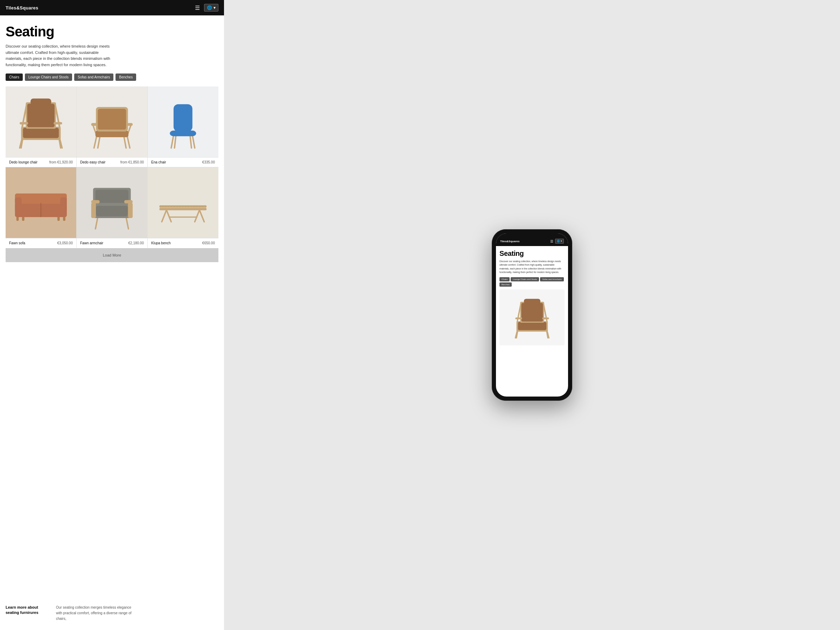  I want to click on product-card-ena: Ena chair €335.00, so click(183, 127).